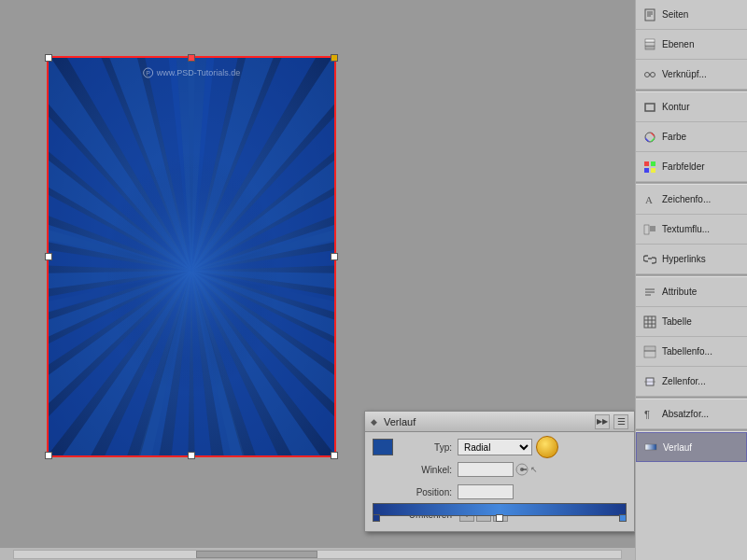 This screenshot has height=560, width=747. I want to click on tabelle-icon, so click(650, 322).